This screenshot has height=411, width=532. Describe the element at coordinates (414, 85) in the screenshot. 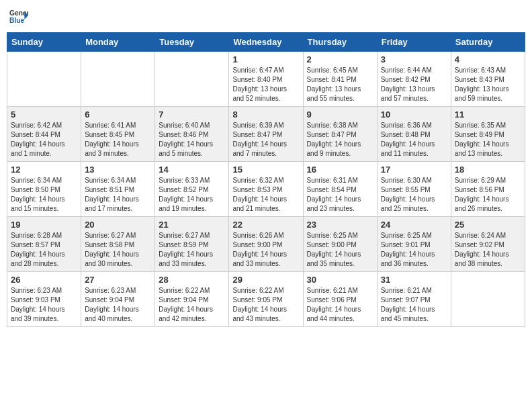

I see `day-info: Sunrise: 6:44 AM Sunset: 8:42 PM Dayligh…` at that location.